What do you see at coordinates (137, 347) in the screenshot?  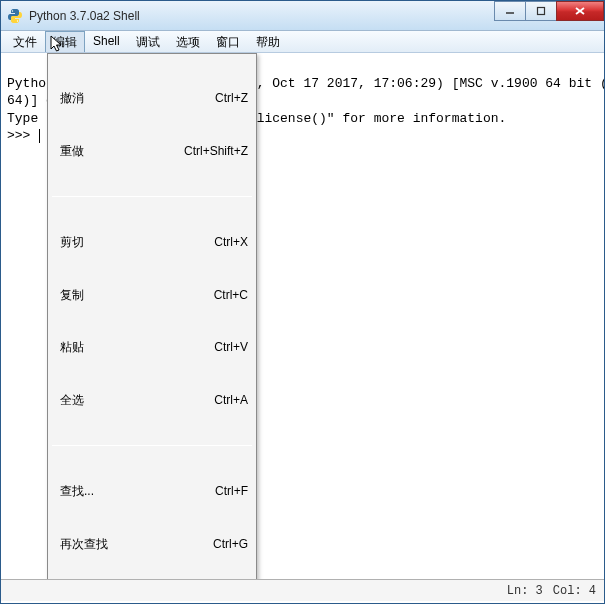 I see `menu-item-label: 粘贴` at bounding box center [137, 347].